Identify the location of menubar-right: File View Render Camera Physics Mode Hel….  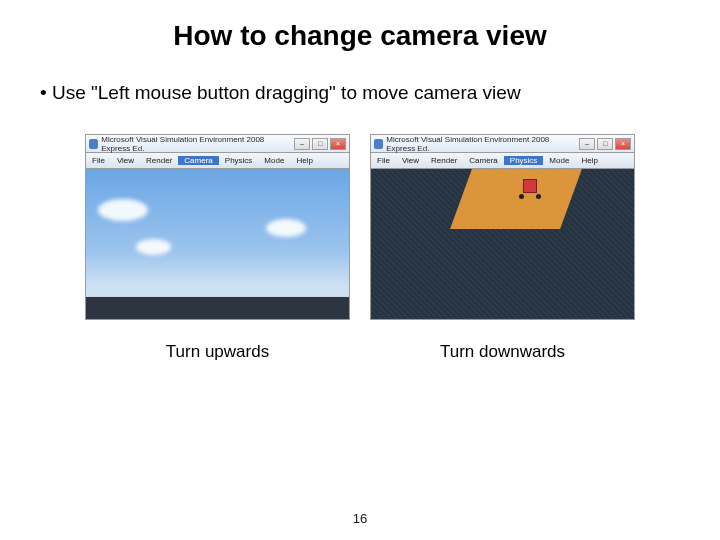
(502, 161).